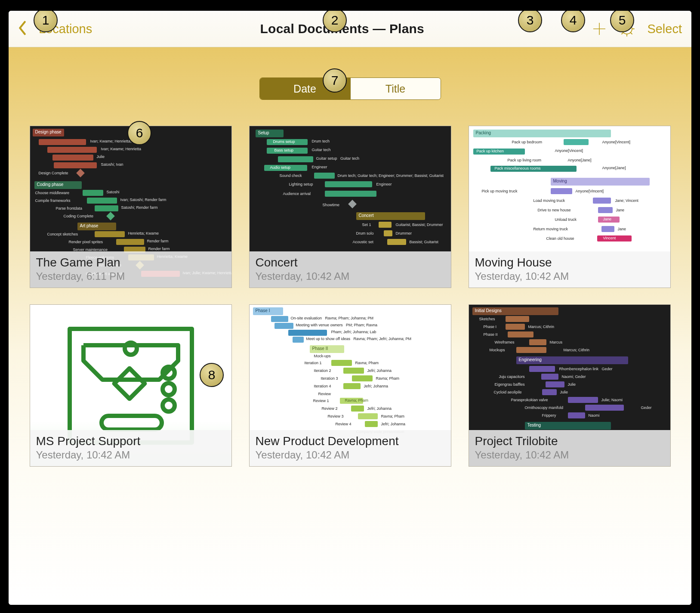  Describe the element at coordinates (627, 29) in the screenshot. I see `gear-icon` at that location.